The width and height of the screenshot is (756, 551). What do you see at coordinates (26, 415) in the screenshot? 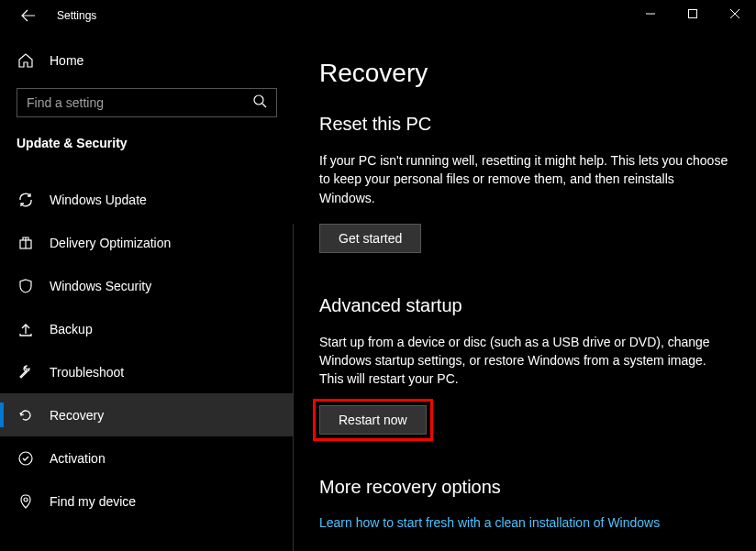
I see `recovery-icon` at bounding box center [26, 415].